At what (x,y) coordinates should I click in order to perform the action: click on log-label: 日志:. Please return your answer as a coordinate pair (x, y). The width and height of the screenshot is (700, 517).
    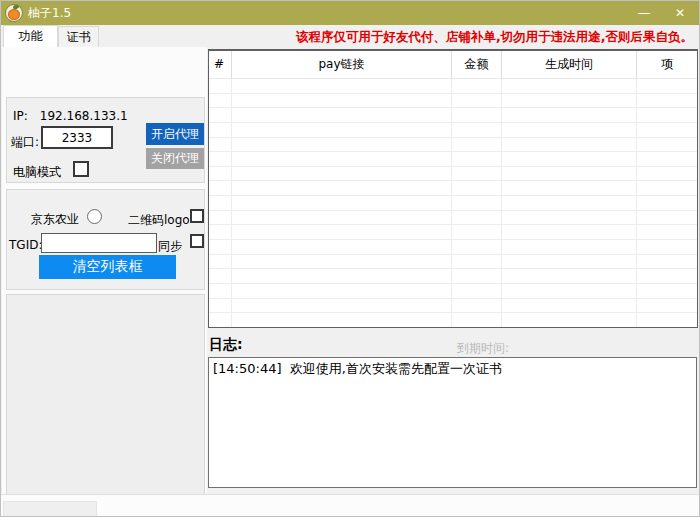
    Looking at the image, I should click on (226, 345).